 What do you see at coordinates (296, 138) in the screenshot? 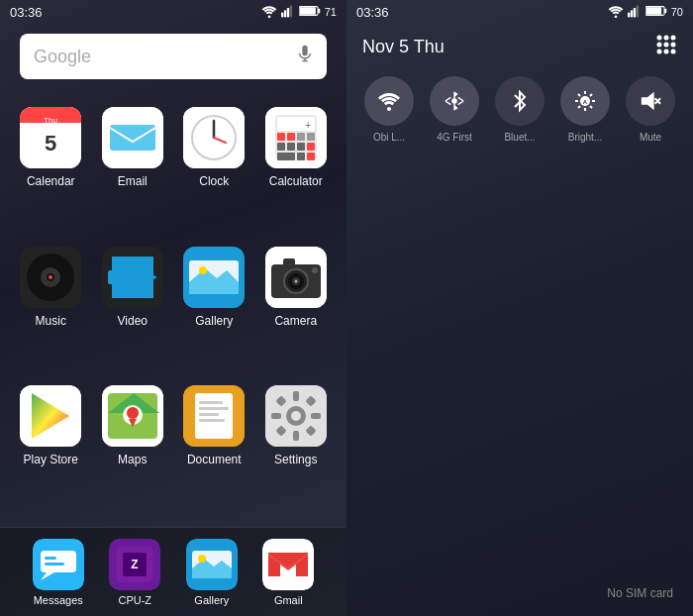
I see `calculator-app-icon: +` at bounding box center [296, 138].